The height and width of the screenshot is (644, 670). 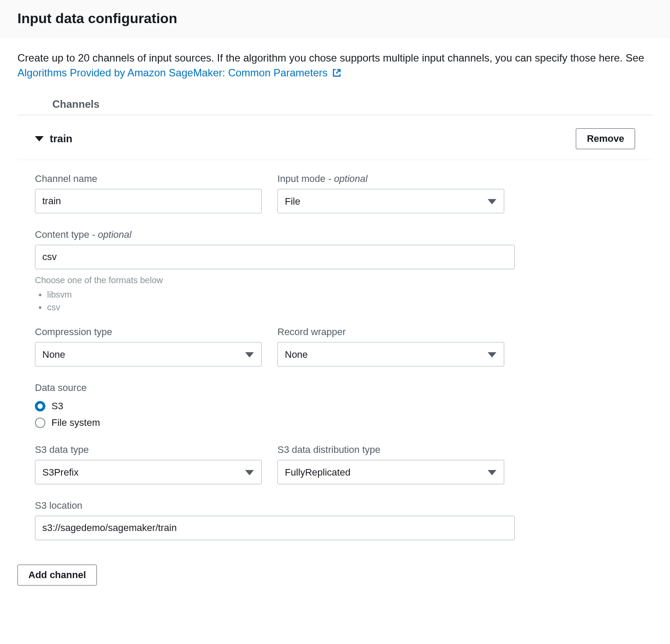 What do you see at coordinates (281, 295) in the screenshot?
I see `content-type-option: libsvm` at bounding box center [281, 295].